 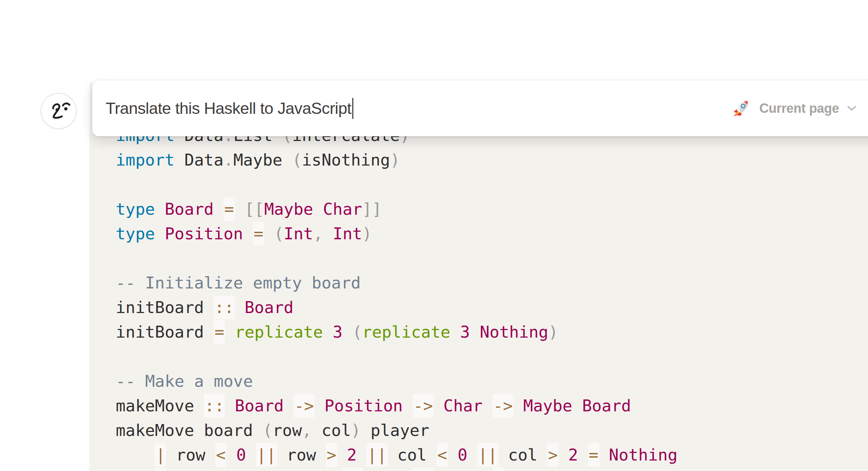 I want to click on code-line: type Position = (Int, Int), so click(x=396, y=234).